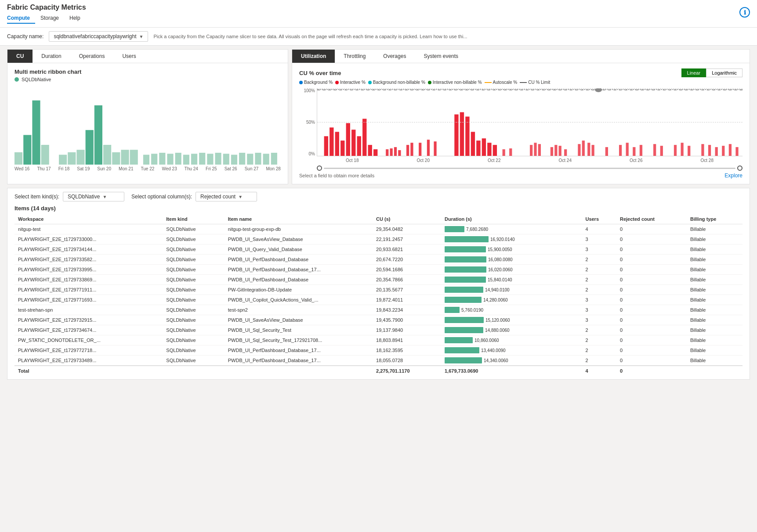 The height and width of the screenshot is (532, 757). What do you see at coordinates (714, 219) in the screenshot?
I see `col-billing: Billing type` at bounding box center [714, 219].